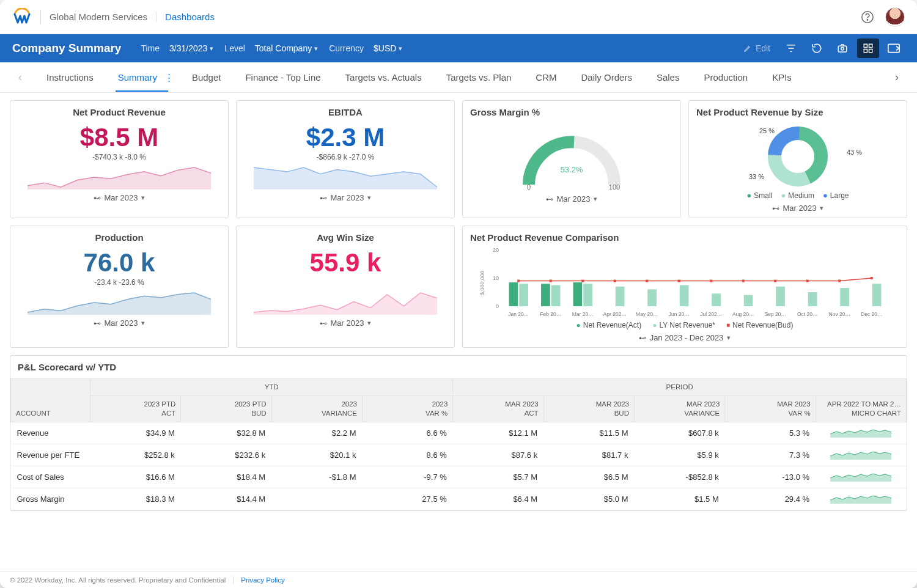 The image size is (917, 588). What do you see at coordinates (185, 17) in the screenshot?
I see `breadcrumb-dashboards: Dashboards` at bounding box center [185, 17].